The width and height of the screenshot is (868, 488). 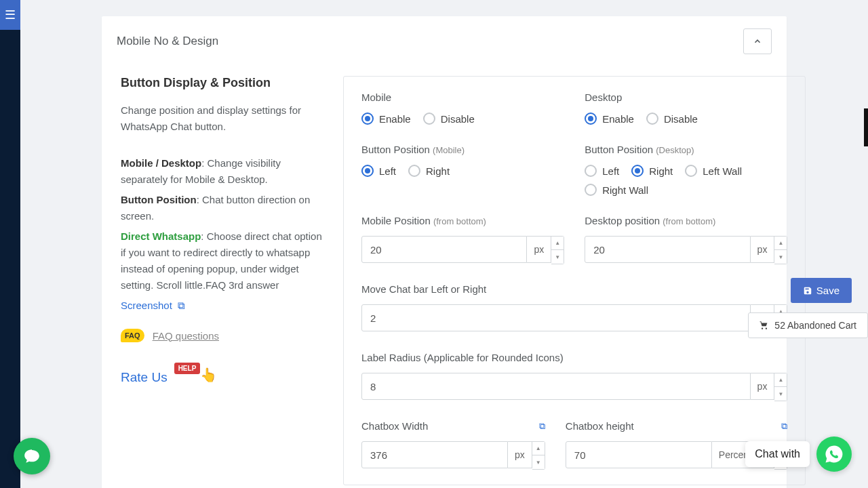 I want to click on button-position-desktop-label: Button Position (Desktop), so click(x=686, y=149).